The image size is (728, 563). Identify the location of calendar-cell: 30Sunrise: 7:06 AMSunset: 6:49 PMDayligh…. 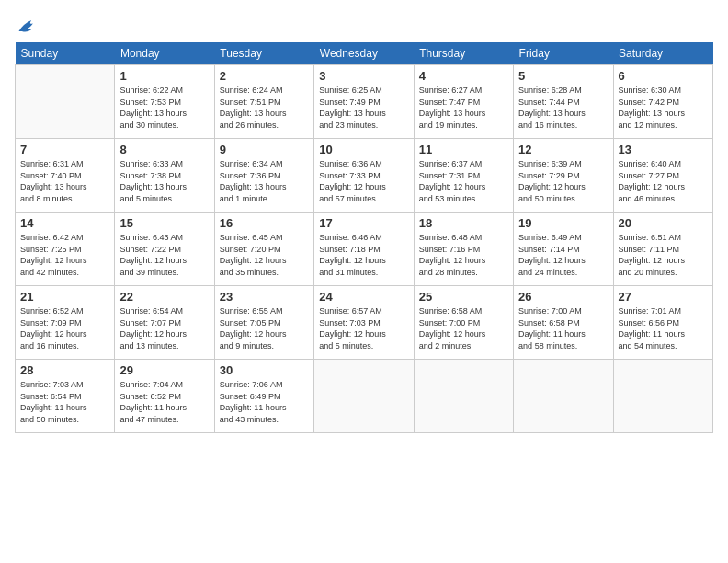
(264, 396).